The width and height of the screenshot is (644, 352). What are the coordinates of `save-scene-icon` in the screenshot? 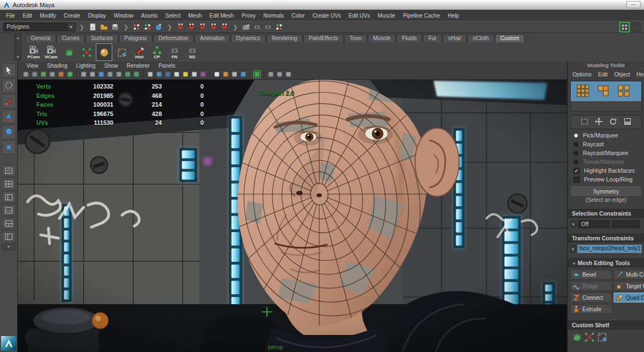 It's located at (115, 27).